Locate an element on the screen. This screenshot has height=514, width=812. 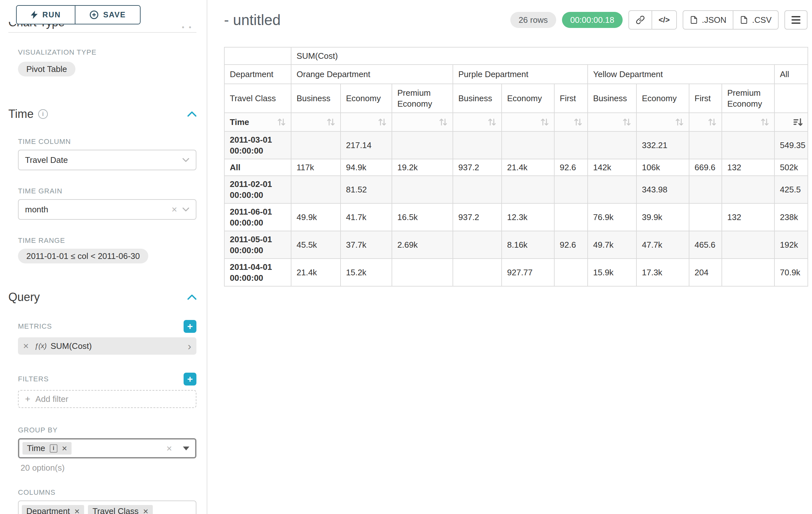
time-grain-value: month is located at coordinates (36, 210).